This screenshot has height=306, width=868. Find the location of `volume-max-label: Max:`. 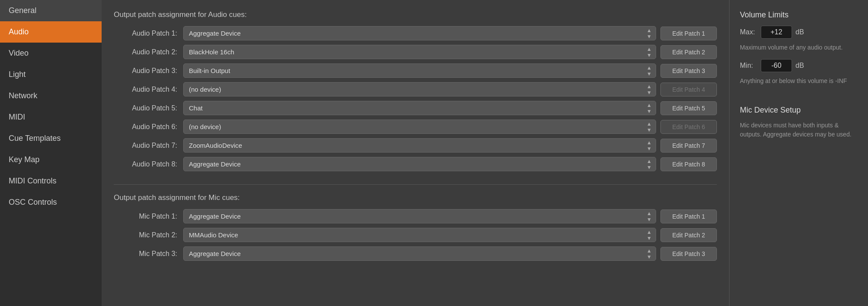

volume-max-label: Max: is located at coordinates (750, 32).